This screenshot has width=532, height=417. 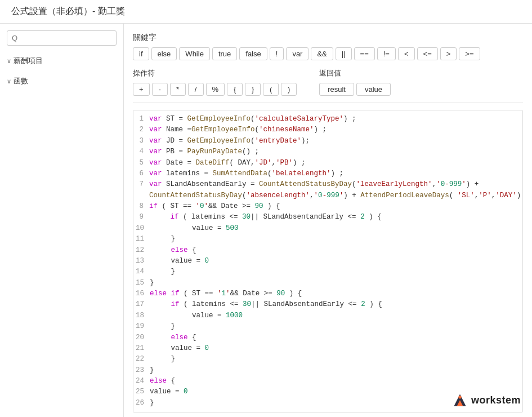 What do you see at coordinates (225, 54) in the screenshot?
I see `keyword-button: true` at bounding box center [225, 54].